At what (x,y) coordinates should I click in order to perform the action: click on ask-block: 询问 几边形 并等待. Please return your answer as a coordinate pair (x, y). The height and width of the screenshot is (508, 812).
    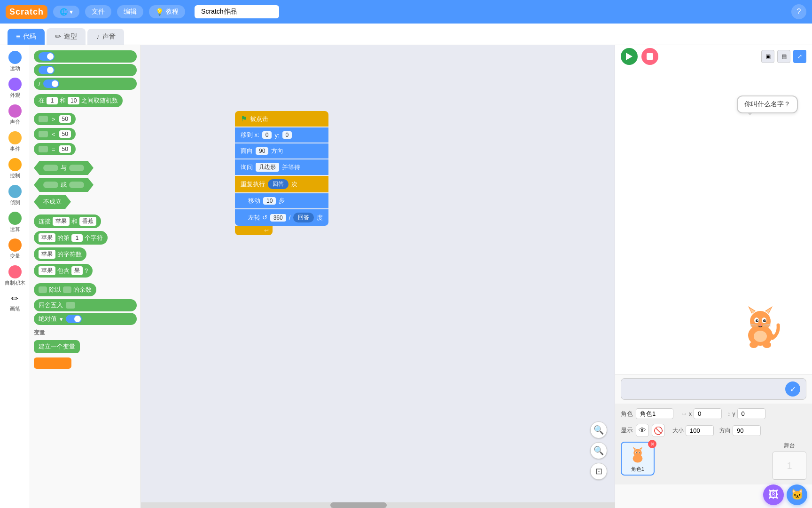
    Looking at the image, I should click on (282, 167).